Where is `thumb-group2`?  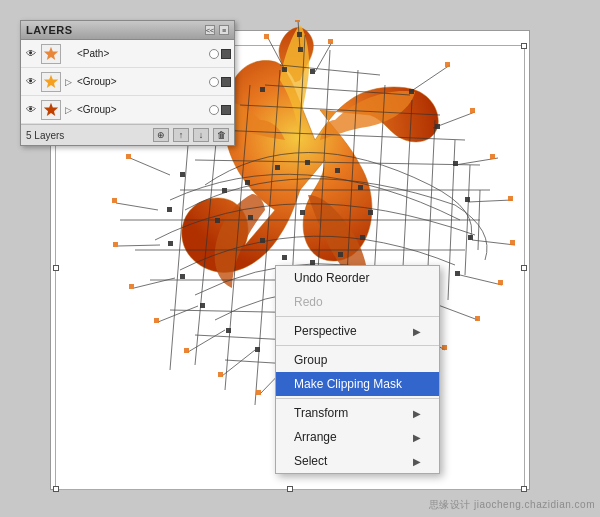
thumb-group2 is located at coordinates (51, 110).